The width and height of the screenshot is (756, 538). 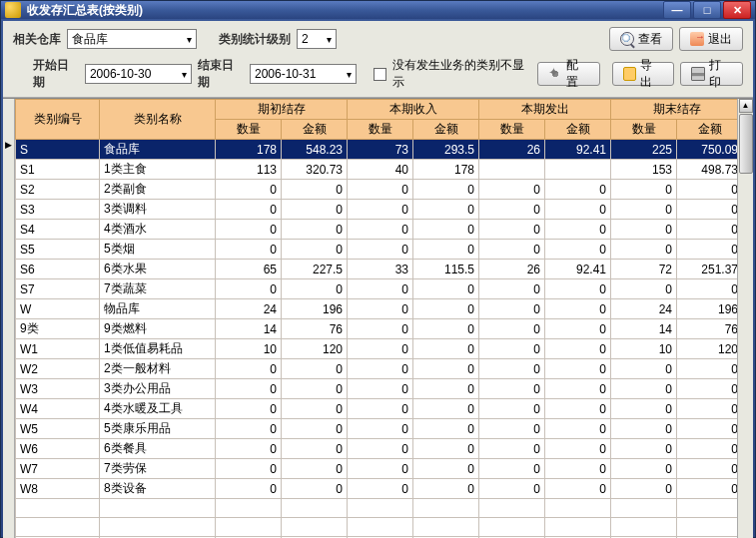 What do you see at coordinates (13, 10) in the screenshot?
I see `app-icon` at bounding box center [13, 10].